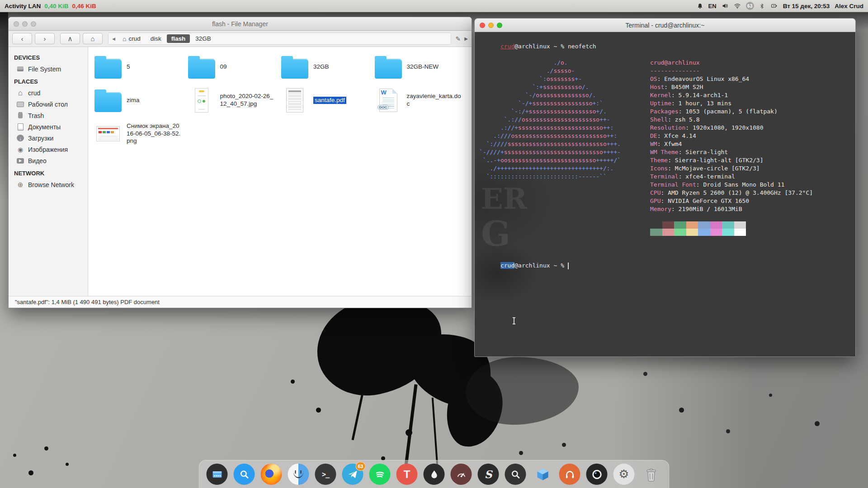  I want to click on doc-icon: WDOC, so click(388, 100).